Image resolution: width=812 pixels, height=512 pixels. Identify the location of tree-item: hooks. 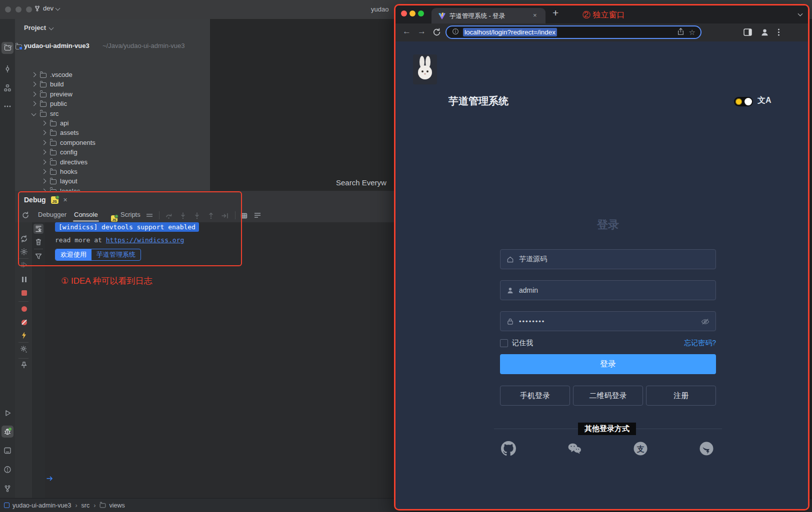
(112, 172).